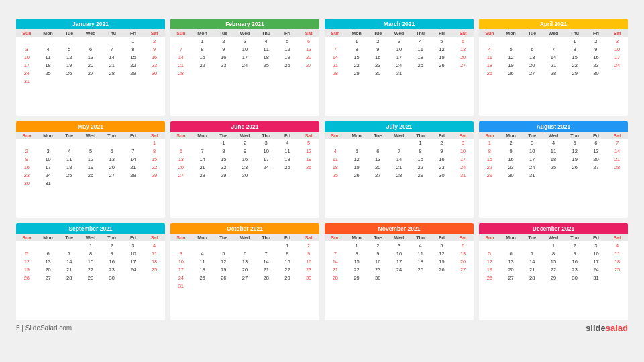 The height and width of the screenshot is (362, 644). Describe the element at coordinates (112, 65) in the screenshot. I see `day-cell: 21` at that location.